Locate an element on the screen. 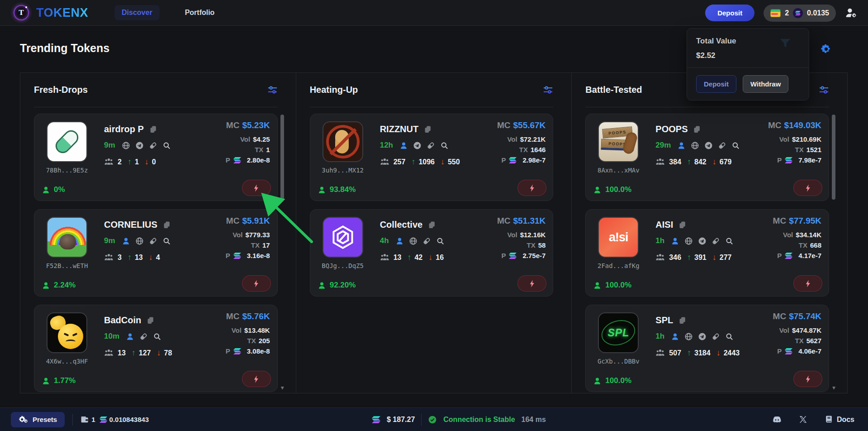 Image resolution: width=868 pixels, height=431 pixels. token-card: F52B...wETH CORNELIUS 9m is located at coordinates (156, 253).